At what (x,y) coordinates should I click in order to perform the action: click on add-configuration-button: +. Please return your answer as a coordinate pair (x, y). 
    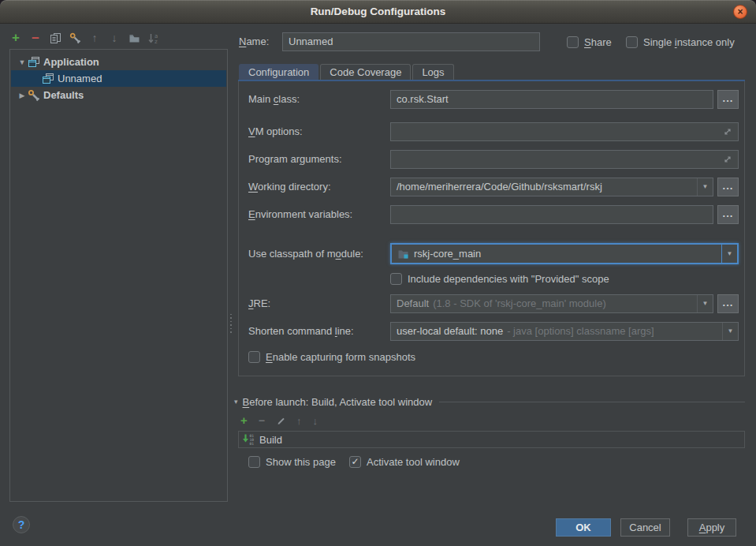
    Looking at the image, I should click on (16, 38).